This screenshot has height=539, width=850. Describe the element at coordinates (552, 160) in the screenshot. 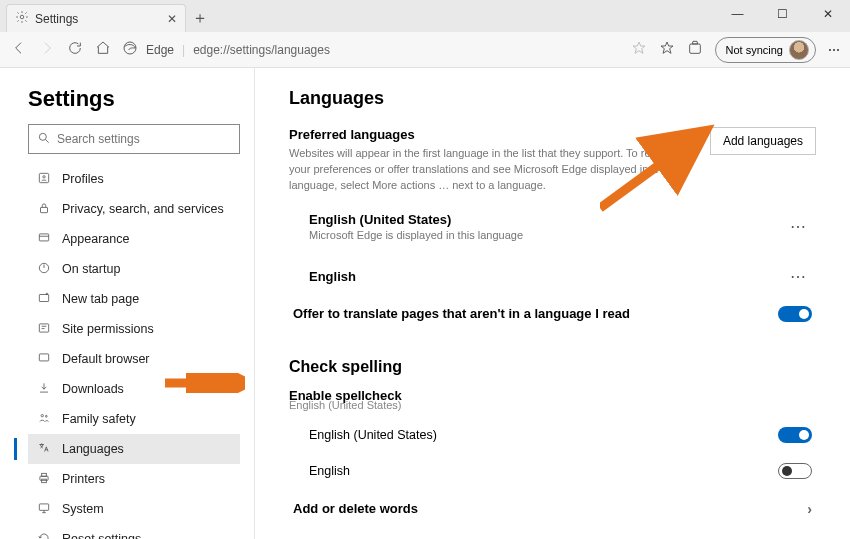

I see `preferred-languages-head: Preferred languages Websites will appear…` at that location.